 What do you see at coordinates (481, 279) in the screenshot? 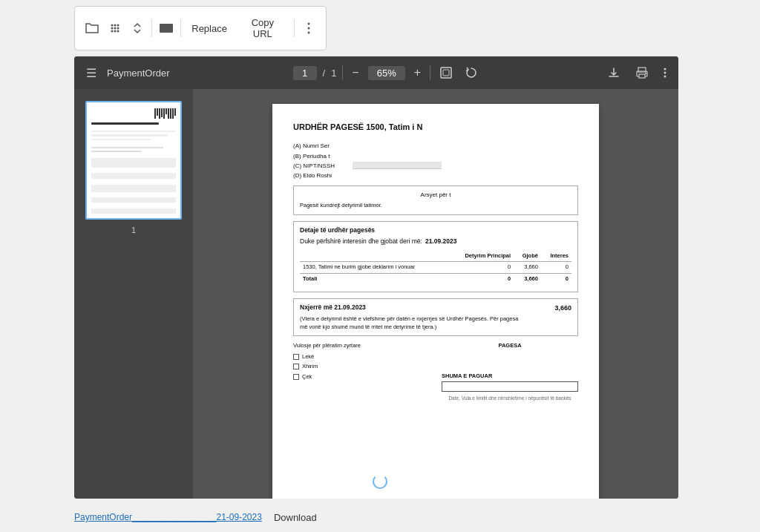
I see `totali-detyrim: 0` at bounding box center [481, 279].